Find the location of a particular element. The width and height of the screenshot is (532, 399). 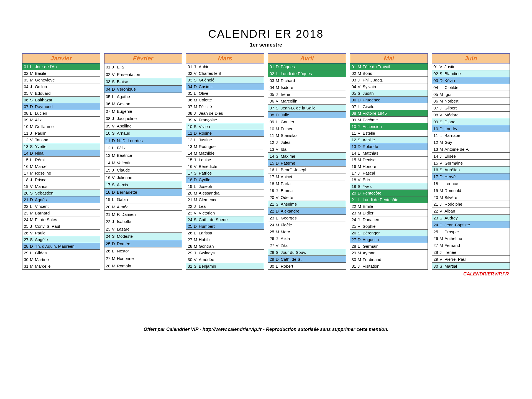

day-saint: Françoise is located at coordinates (208, 120).